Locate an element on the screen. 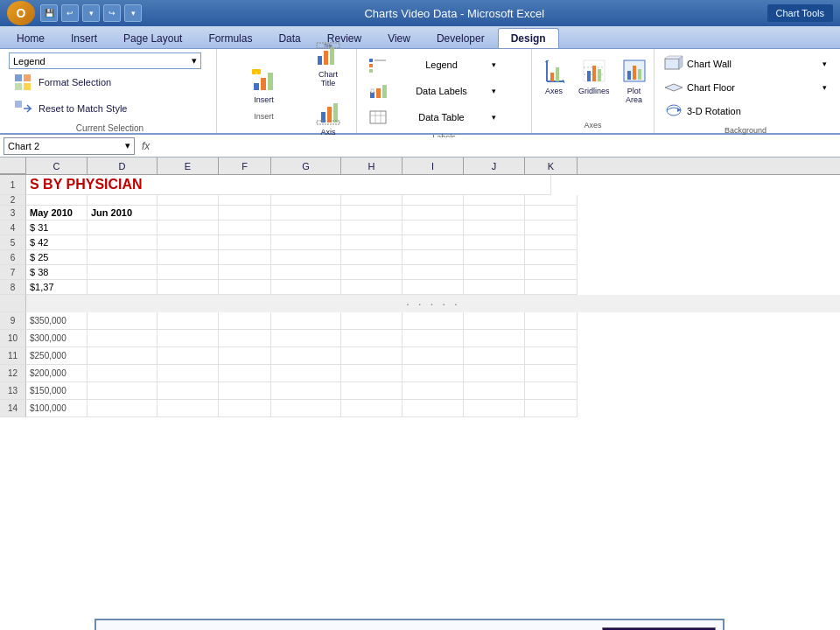  name-box: Chart 2 ▾ is located at coordinates (69, 146).